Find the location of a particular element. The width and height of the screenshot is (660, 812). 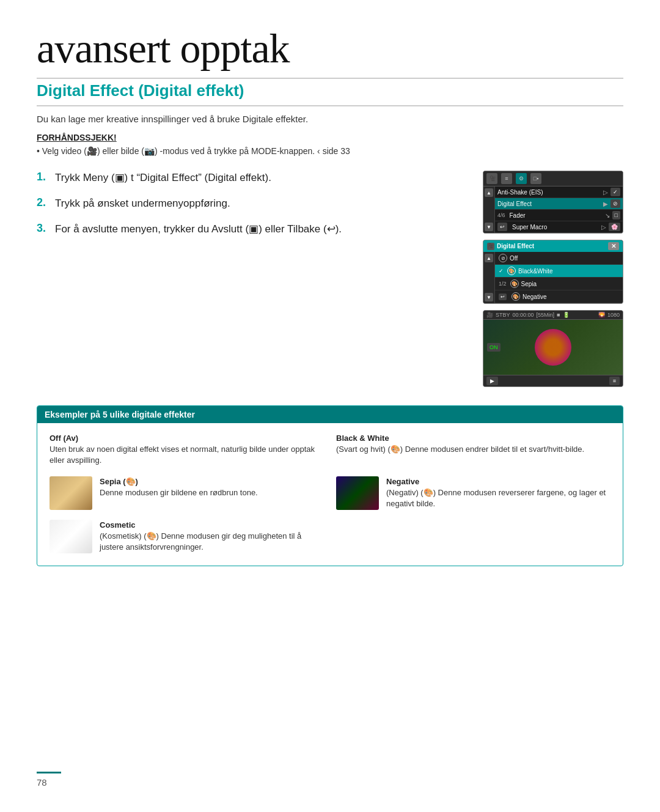

cam-down-arrow: ▼ is located at coordinates (489, 227).